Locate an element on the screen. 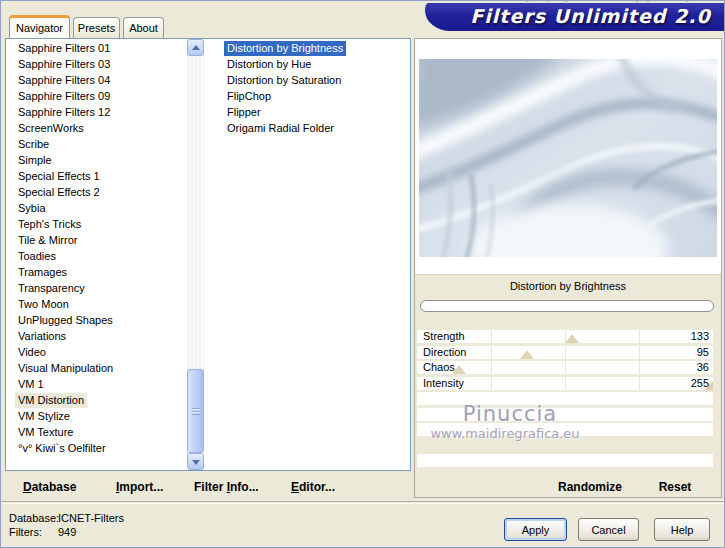 This screenshot has width=725, height=548. slider-value: 36 is located at coordinates (703, 368).